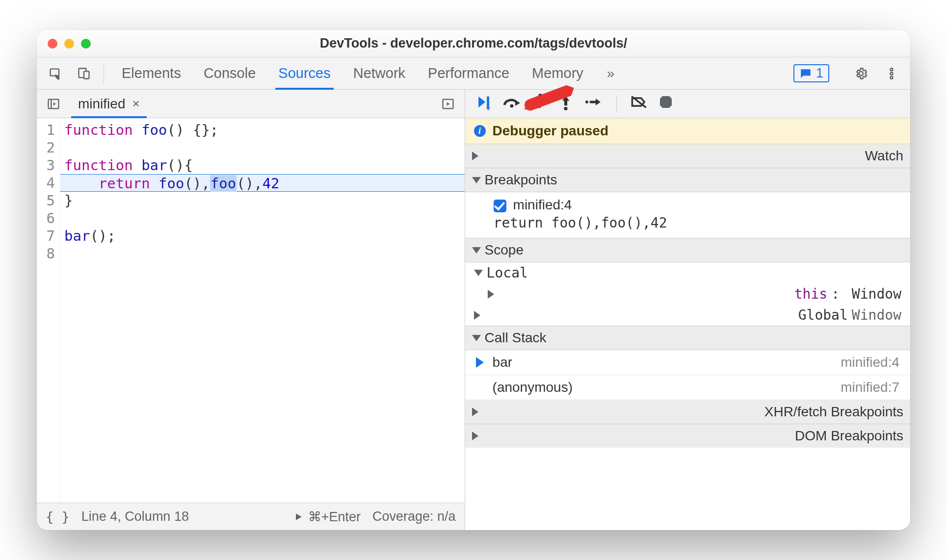  I want to click on step-button, so click(593, 104).